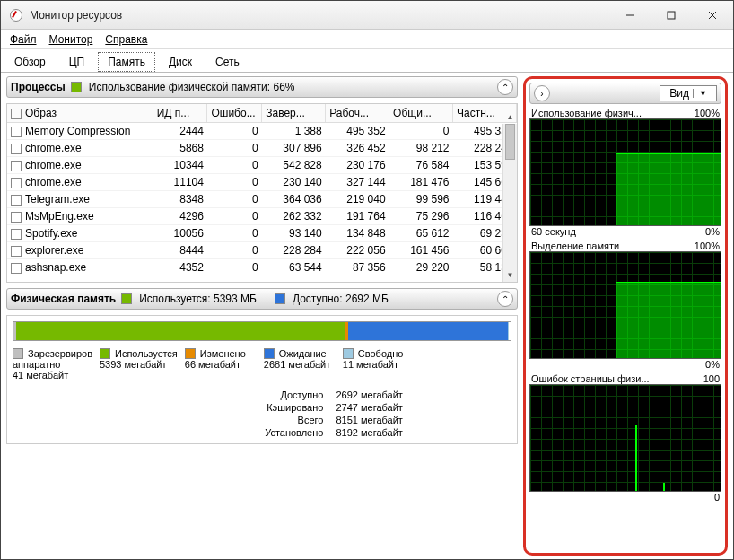 This screenshot has height=560, width=734. I want to click on window-title: Монитор ресурсов, so click(319, 15).